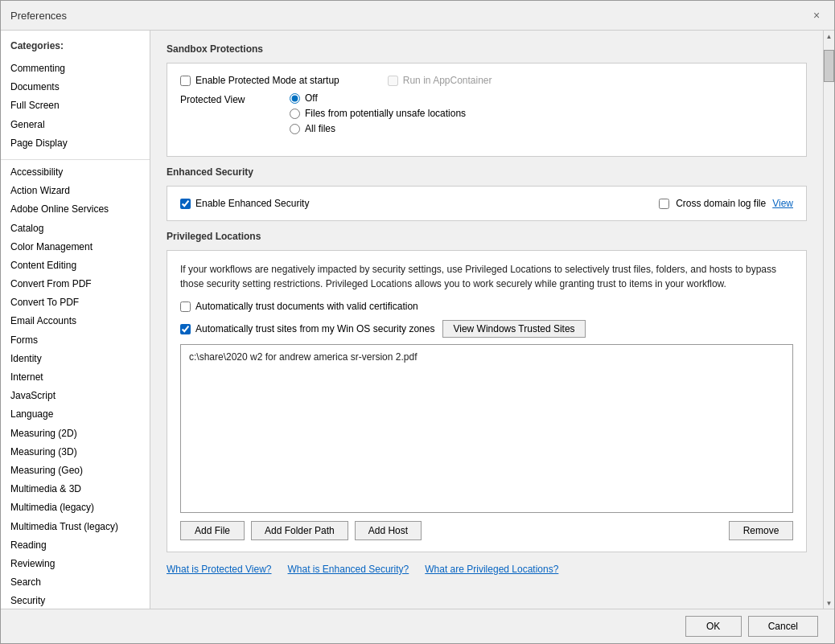 Image resolution: width=835 pixels, height=644 pixels. What do you see at coordinates (76, 143) in the screenshot?
I see `sidebar-item-pagedisplay: Page Display` at bounding box center [76, 143].